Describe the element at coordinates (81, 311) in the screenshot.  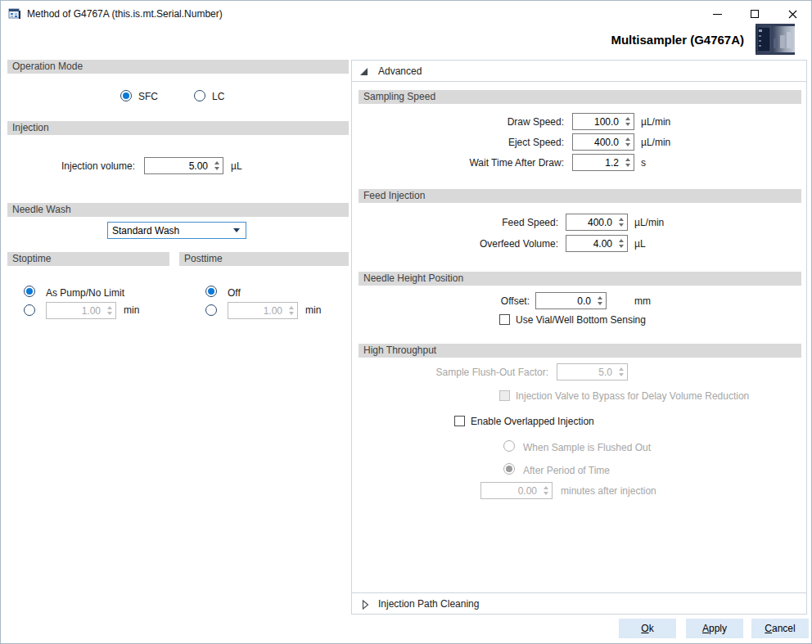
I see `stoptime-value-spinner: 1.00` at that location.